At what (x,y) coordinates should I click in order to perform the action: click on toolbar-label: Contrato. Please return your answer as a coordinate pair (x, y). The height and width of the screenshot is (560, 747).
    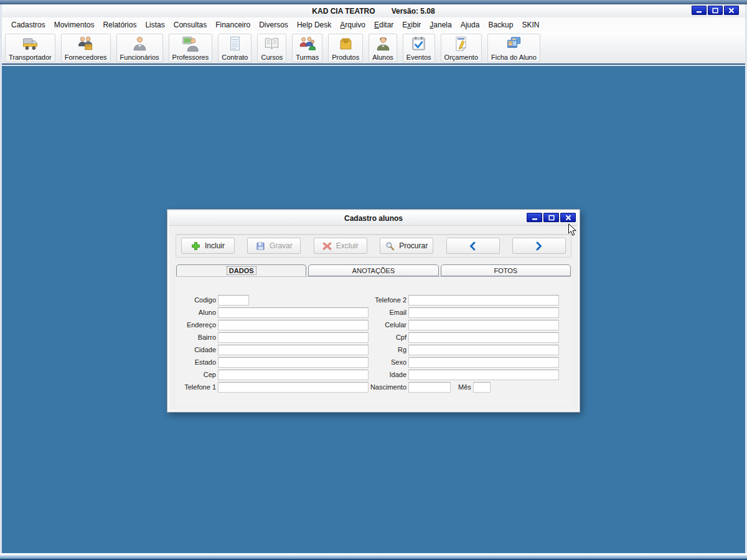
    Looking at the image, I should click on (235, 57).